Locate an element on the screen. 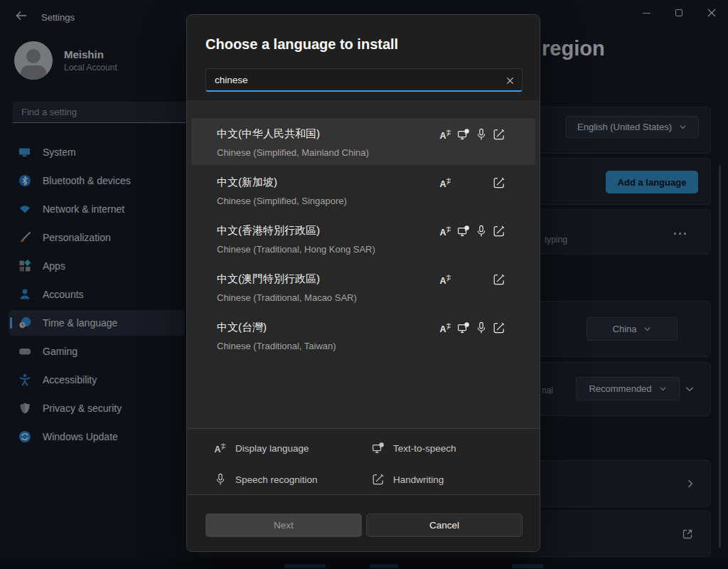 This screenshot has width=728, height=569. language-row: 中文(中华人民共和国) Chinese (Simplified, Mainlan… is located at coordinates (363, 142).